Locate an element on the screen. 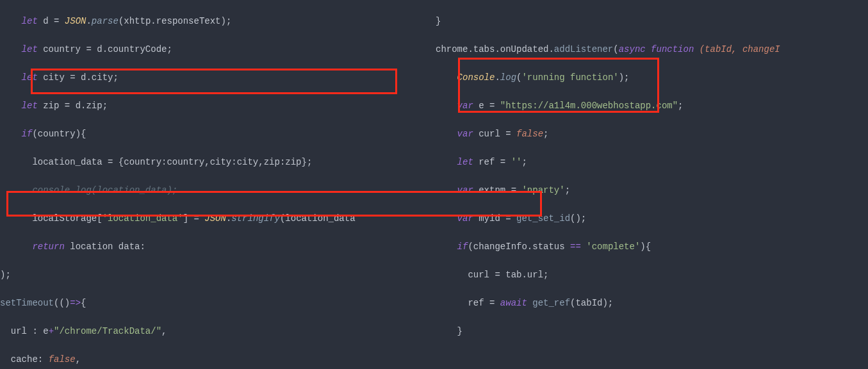 The image size is (868, 369). code-line: chrome.tabs.onUpdated.addListener(async … is located at coordinates (608, 49).